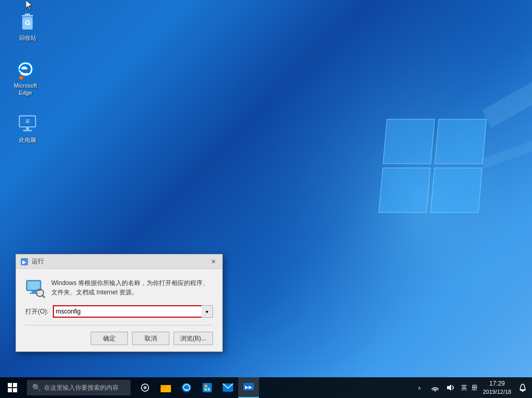 Image resolution: width=532 pixels, height=398 pixels. I want to click on clock-area: 17:29 2019/12/18, so click(497, 388).